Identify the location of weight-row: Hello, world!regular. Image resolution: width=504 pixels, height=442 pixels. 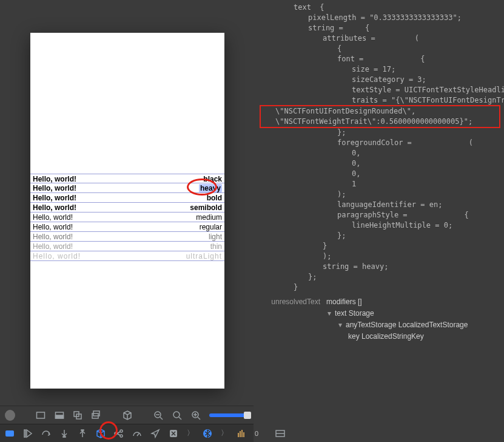
(127, 227).